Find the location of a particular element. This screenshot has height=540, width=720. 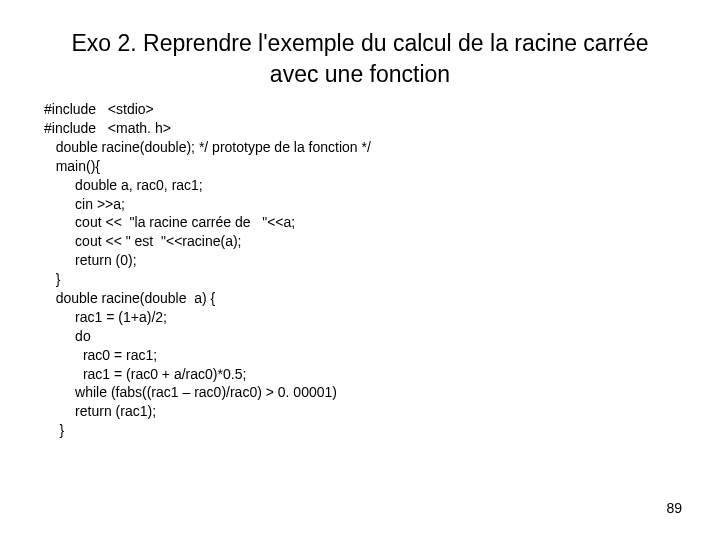

slide-title: Exo 2. Reprendre l'exemple du calcul de … is located at coordinates (360, 59).